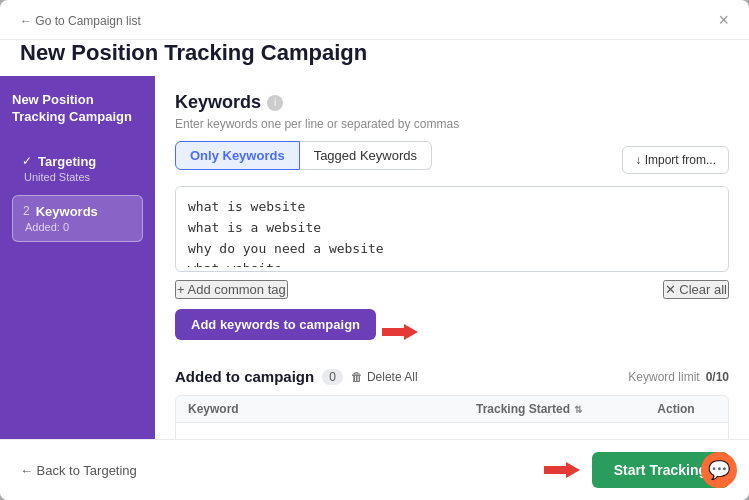 The image size is (749, 500). What do you see at coordinates (27, 161) in the screenshot?
I see `targeting-check-icon: ✓` at bounding box center [27, 161].